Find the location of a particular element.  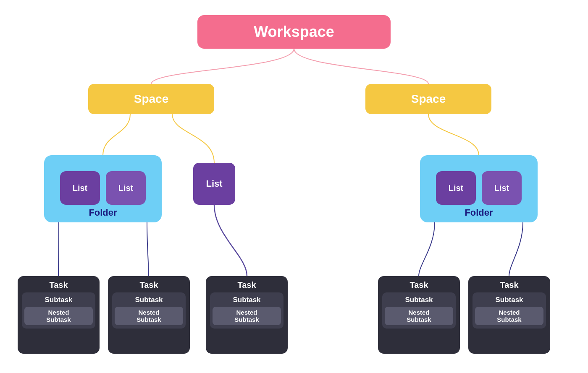

list-fl1-label: List is located at coordinates (80, 188).